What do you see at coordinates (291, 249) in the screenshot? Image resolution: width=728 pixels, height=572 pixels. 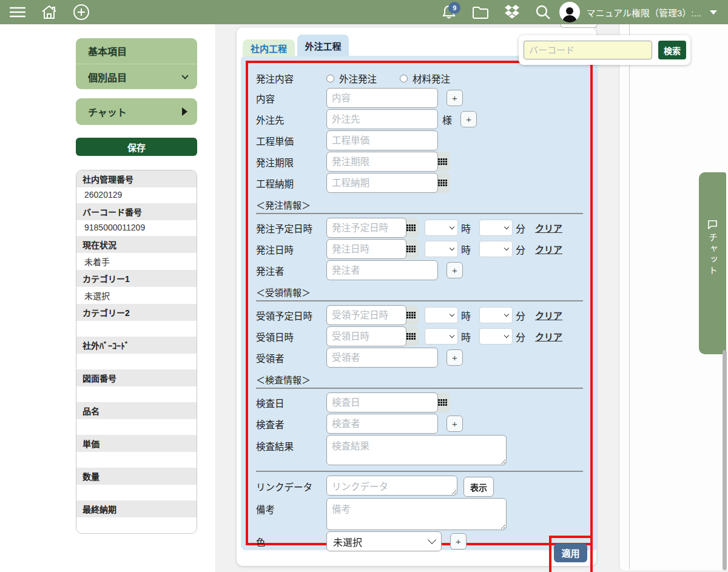 I see `field-label: 発注日時` at bounding box center [291, 249].